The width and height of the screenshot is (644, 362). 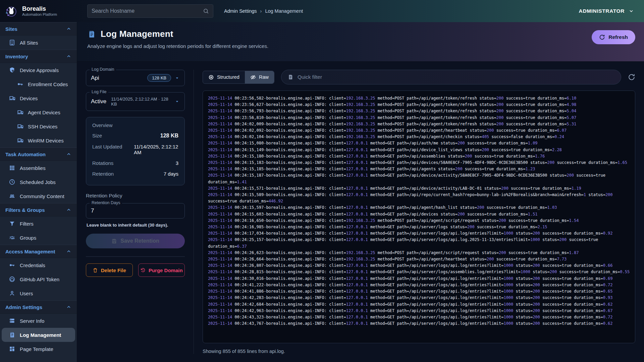 What do you see at coordinates (38, 112) in the screenshot?
I see `sidebar-item-agent-devices: Agent Devices` at bounding box center [38, 112].